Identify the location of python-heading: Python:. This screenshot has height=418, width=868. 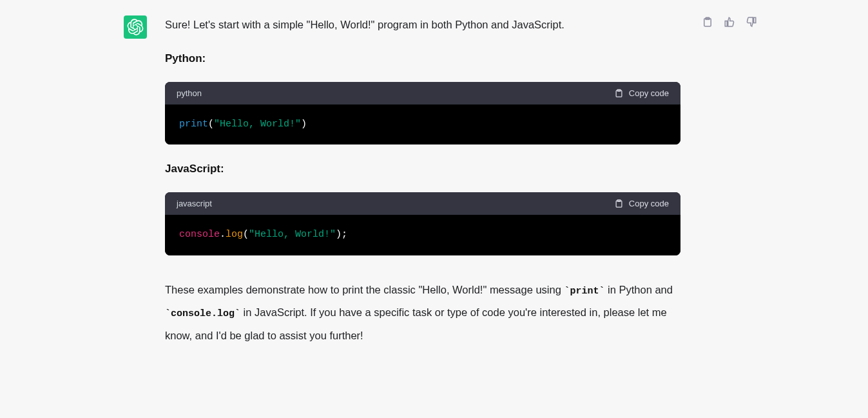
(423, 59).